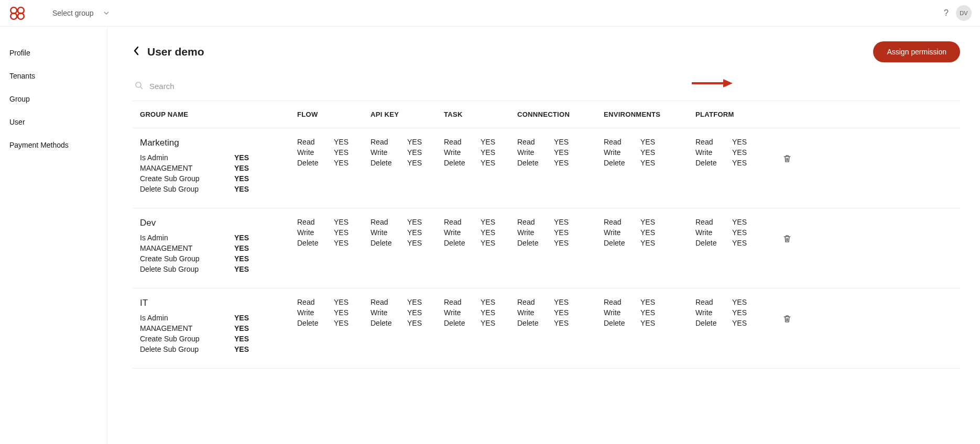 This screenshot has height=444, width=980. I want to click on avatar-initials: DV, so click(963, 13).